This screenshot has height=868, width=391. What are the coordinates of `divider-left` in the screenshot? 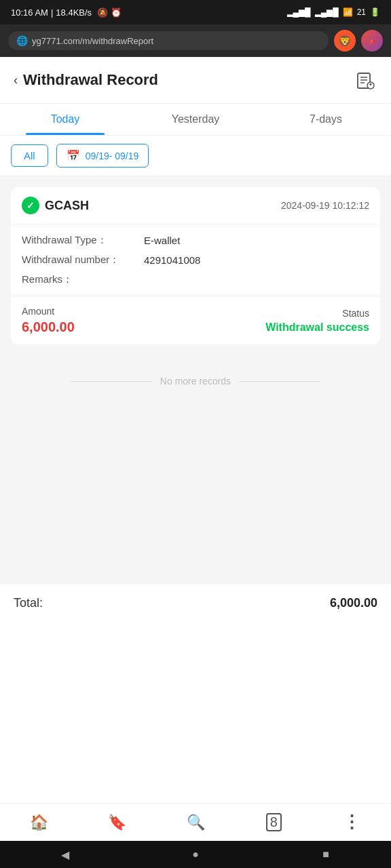 It's located at (111, 381).